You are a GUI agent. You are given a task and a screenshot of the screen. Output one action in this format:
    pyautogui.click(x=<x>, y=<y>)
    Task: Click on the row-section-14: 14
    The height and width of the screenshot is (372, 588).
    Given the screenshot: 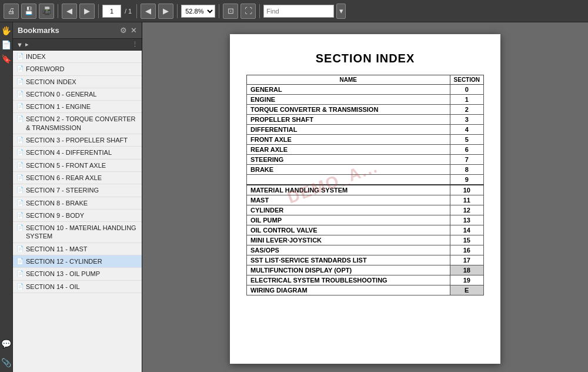 What is the action you would take?
    pyautogui.click(x=467, y=231)
    